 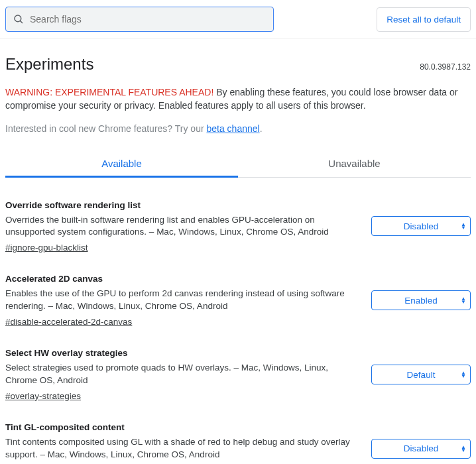 I want to click on flag-hash-link: #overlay-strategies, so click(x=43, y=396).